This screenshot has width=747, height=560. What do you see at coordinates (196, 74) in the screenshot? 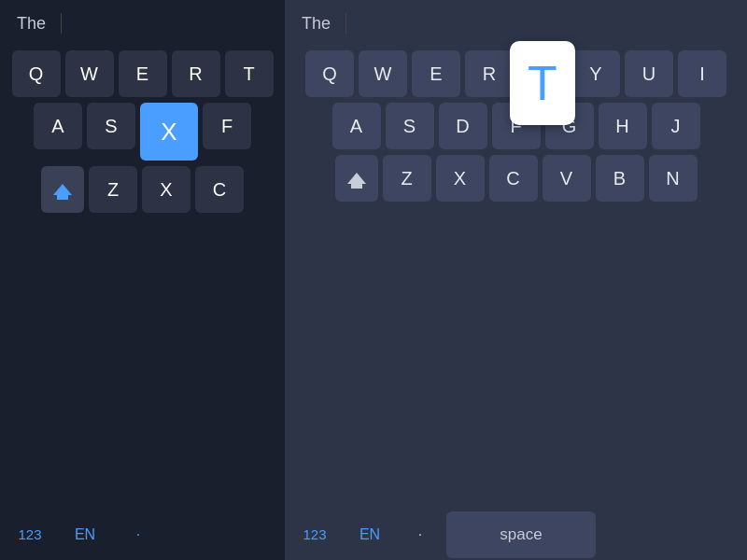
I see `key-r-left: R` at bounding box center [196, 74].